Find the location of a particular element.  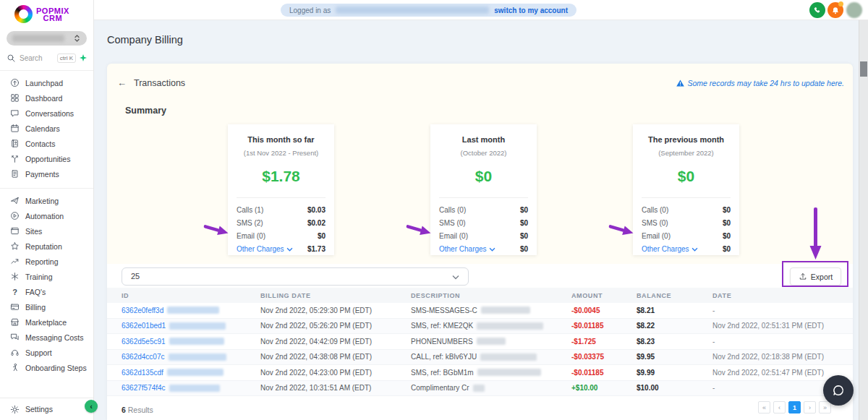

sidebar-item-messaging-costs: Messaging Costs is located at coordinates (46, 337).